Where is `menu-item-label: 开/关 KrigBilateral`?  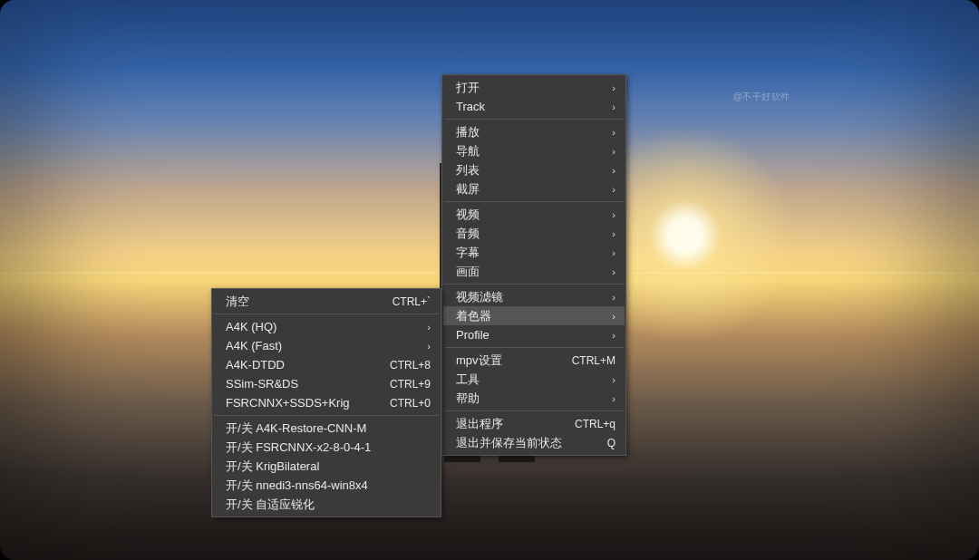 menu-item-label: 开/关 KrigBilateral is located at coordinates (328, 467).